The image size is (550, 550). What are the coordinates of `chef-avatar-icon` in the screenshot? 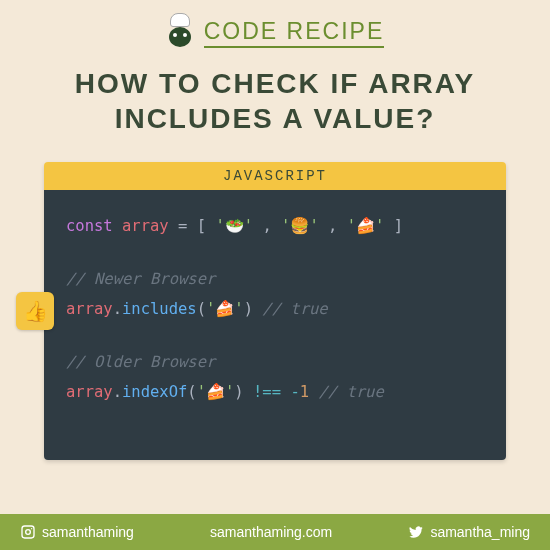 It's located at (180, 33).